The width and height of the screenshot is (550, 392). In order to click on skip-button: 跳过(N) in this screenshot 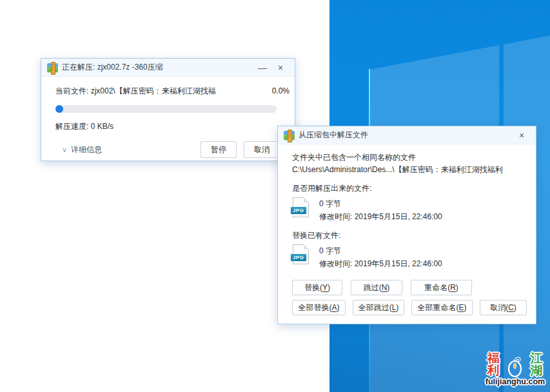, I will do `click(377, 288)`.